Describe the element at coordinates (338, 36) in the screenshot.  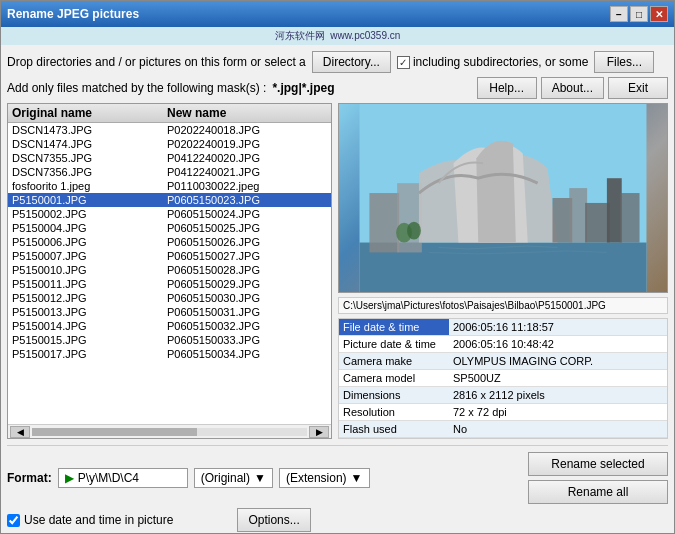
I see `watermark: 河东软件网 www.pc0359.cn` at that location.